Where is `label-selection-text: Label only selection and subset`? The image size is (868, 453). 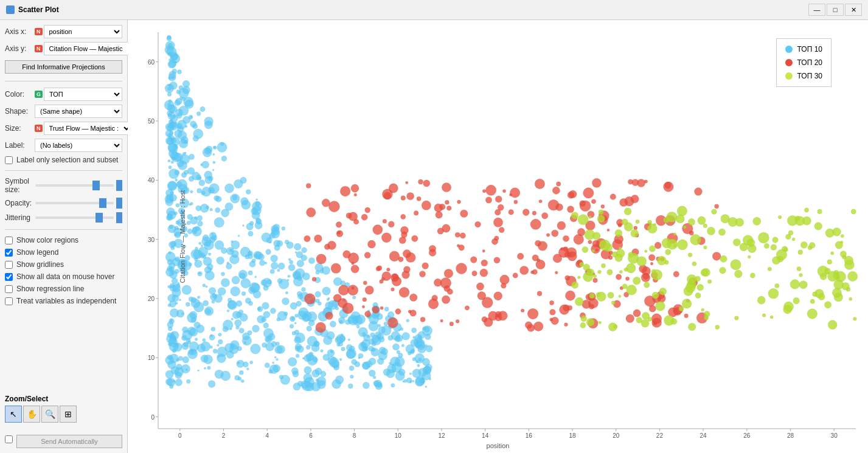
label-selection-text: Label only selection and subset is located at coordinates (67, 160).